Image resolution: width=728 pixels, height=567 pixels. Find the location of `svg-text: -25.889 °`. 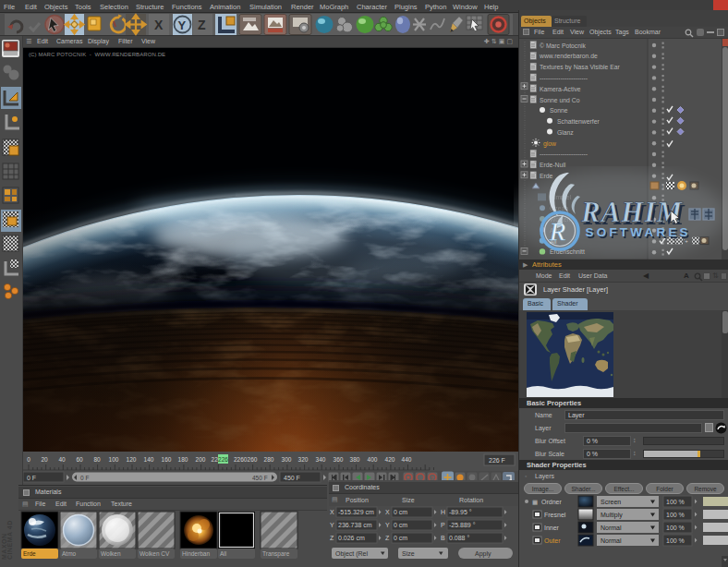

svg-text: -25.889 ° is located at coordinates (462, 525).